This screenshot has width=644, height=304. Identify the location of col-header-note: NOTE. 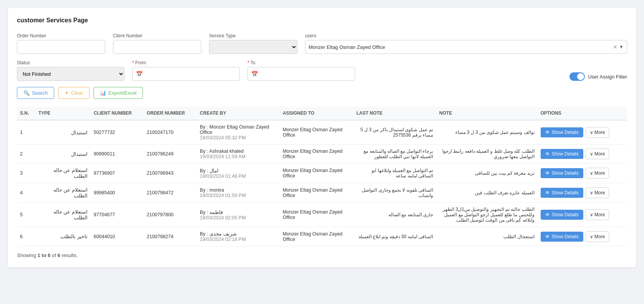
(487, 113).